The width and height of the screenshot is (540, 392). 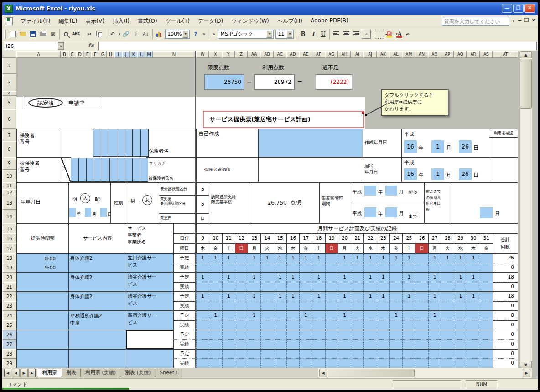 What do you see at coordinates (435, 315) in the screenshot?
I see `entry-3-plan-day-27: 1` at bounding box center [435, 315].